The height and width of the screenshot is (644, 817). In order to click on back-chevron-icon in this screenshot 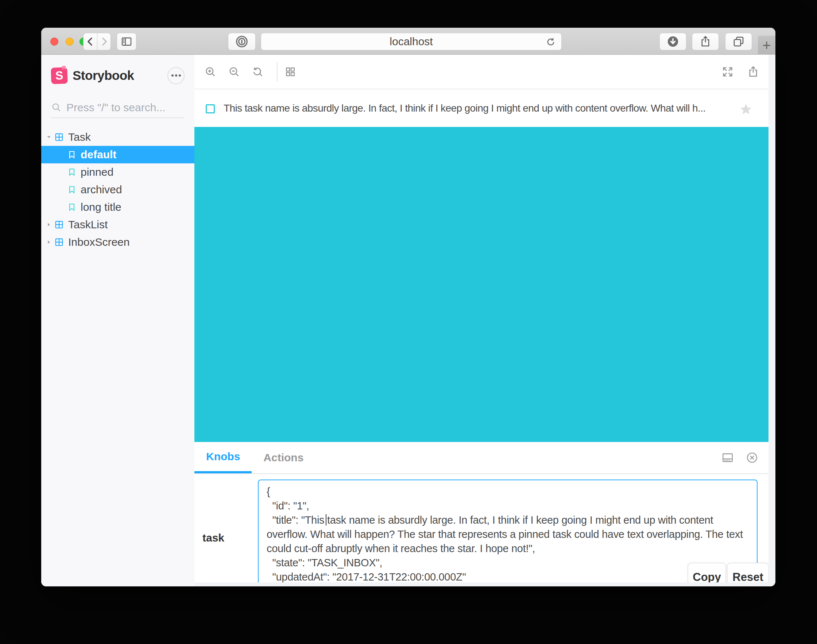, I will do `click(90, 41)`.